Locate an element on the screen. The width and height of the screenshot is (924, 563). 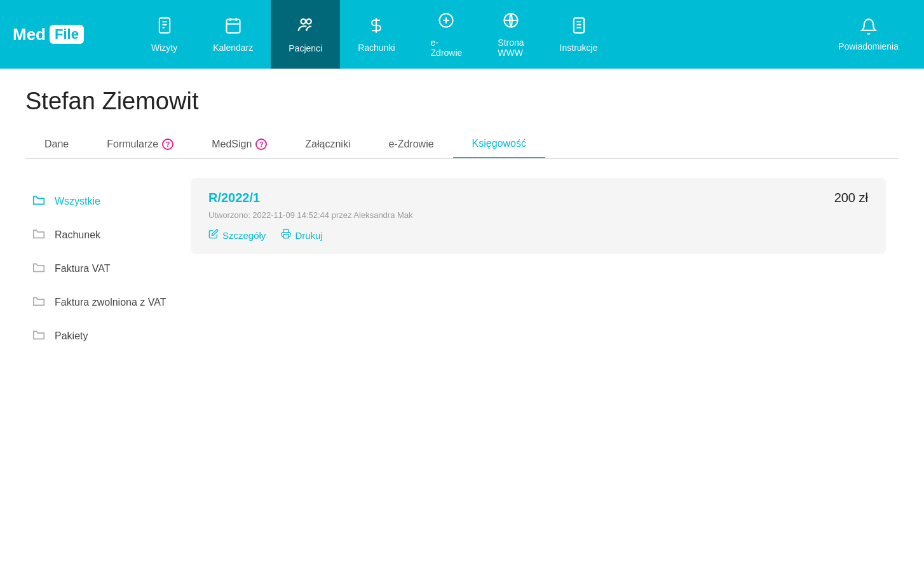
navbar: Med File Wizyty is located at coordinates (462, 34).